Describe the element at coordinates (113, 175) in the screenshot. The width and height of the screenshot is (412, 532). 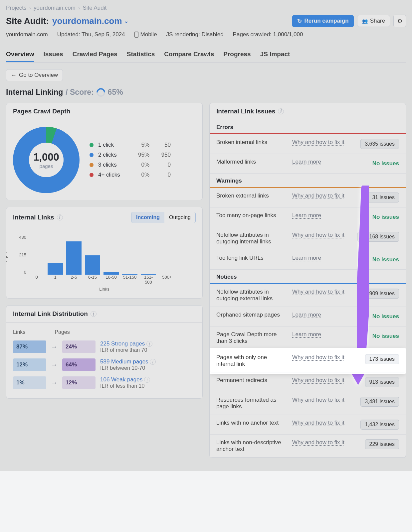
I see `legend-label: 4+ clicks` at that location.